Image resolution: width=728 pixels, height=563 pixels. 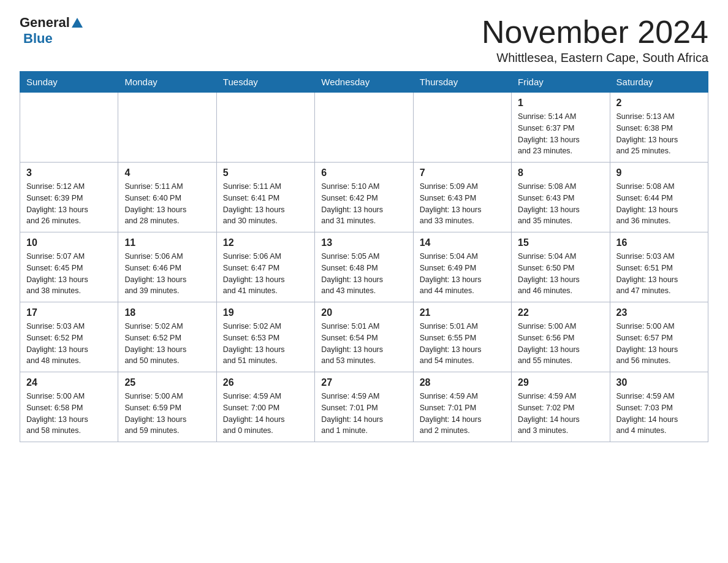 What do you see at coordinates (659, 103) in the screenshot?
I see `day-number: 2` at bounding box center [659, 103].